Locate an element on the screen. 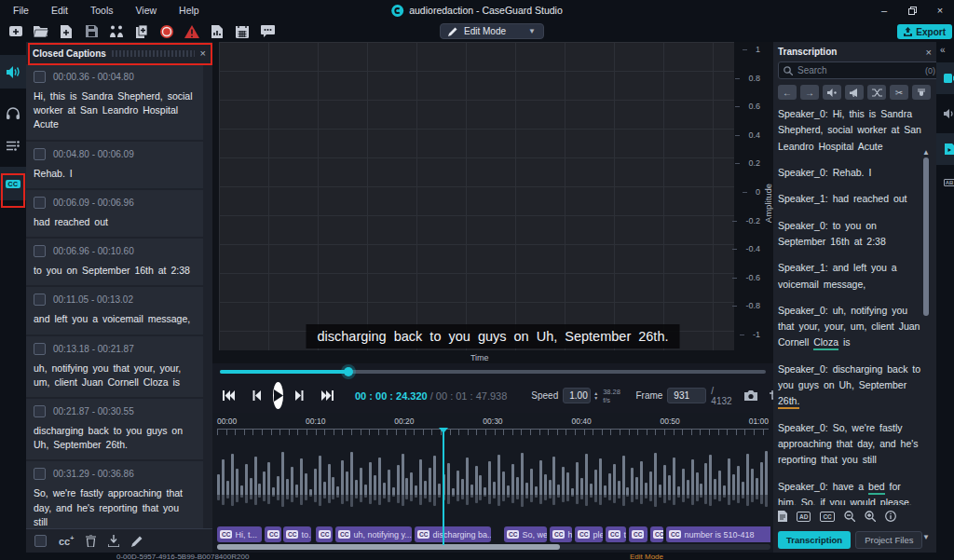 The height and width of the screenshot is (560, 954). transcript-entry: Speaker_0: So, we're fastly approaching … is located at coordinates (850, 444).